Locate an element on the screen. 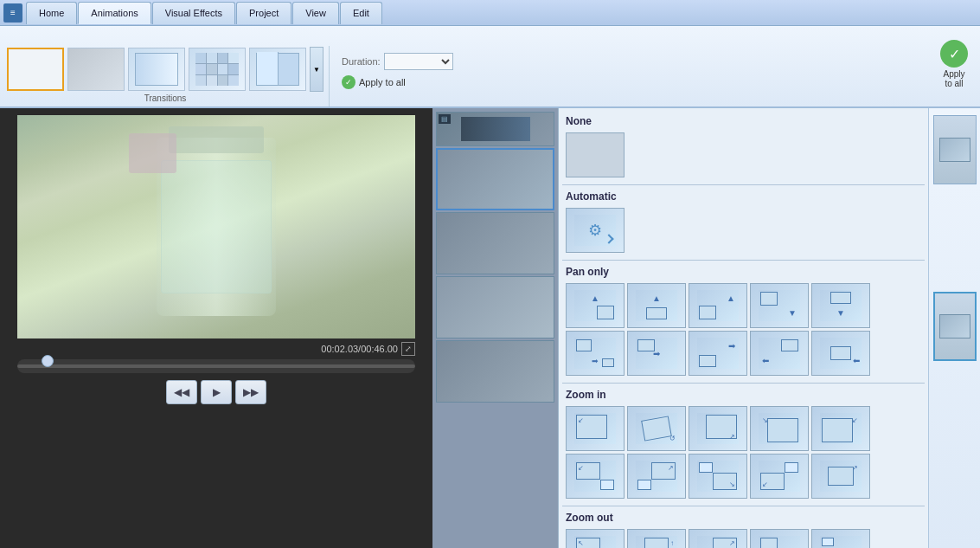  section-pan-label: Pan only is located at coordinates (744, 272).